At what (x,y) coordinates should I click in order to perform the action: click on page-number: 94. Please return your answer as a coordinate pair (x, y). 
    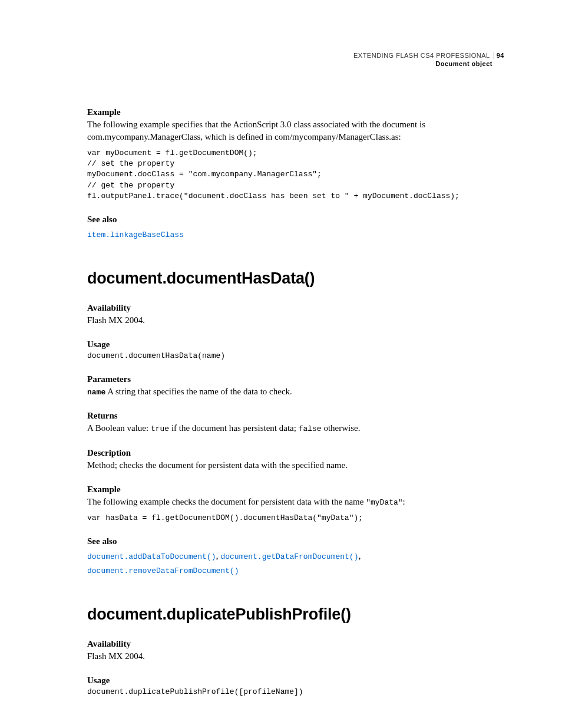
    Looking at the image, I should click on (500, 55).